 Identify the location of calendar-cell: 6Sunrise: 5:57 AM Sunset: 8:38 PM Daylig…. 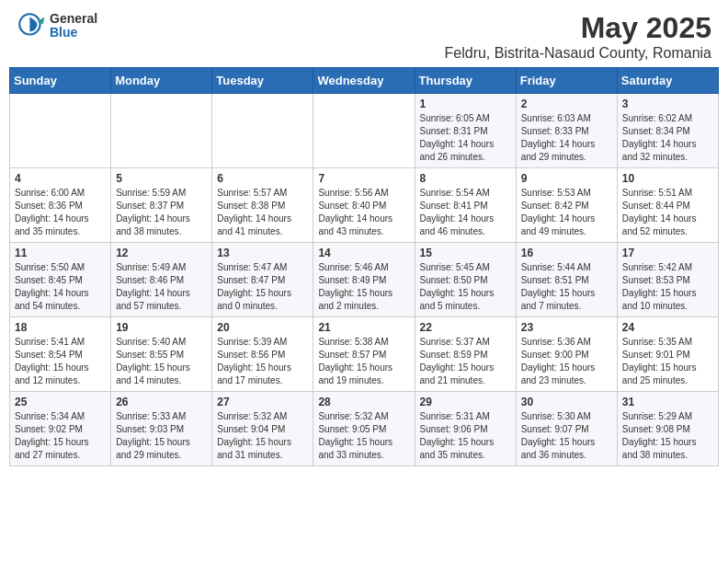
(263, 206).